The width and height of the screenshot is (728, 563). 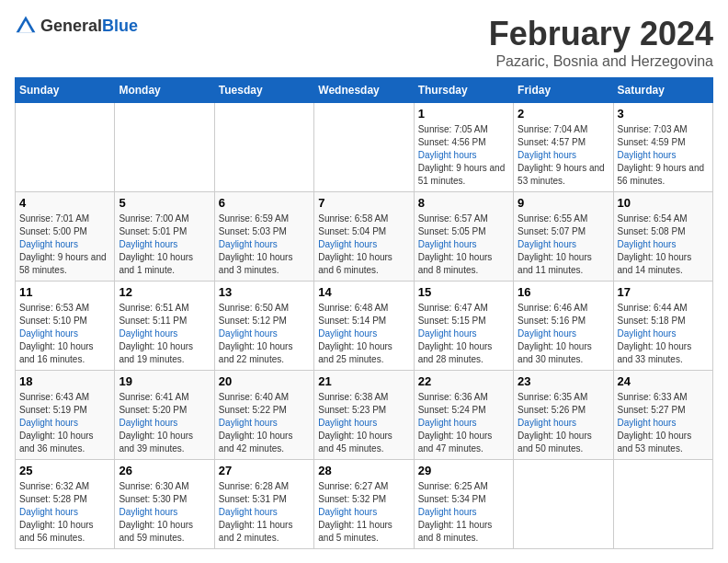 I want to click on day-number: 8, so click(x=463, y=202).